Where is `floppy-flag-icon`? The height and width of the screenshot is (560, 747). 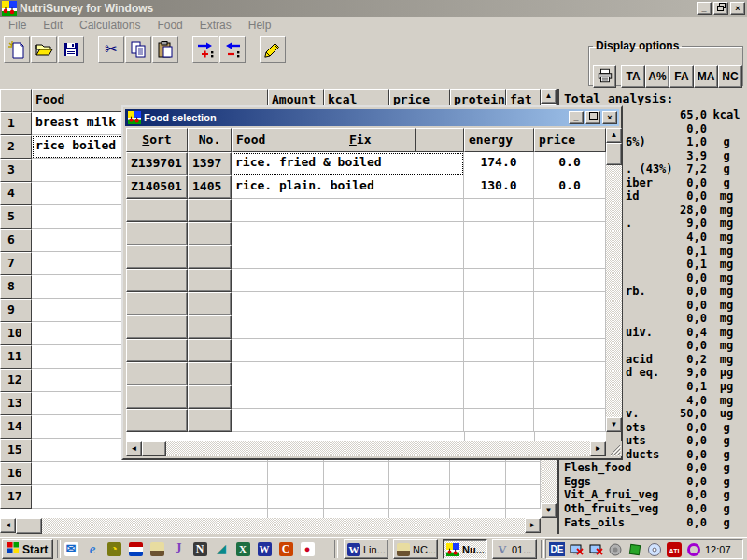
floppy-flag-icon is located at coordinates (135, 549).